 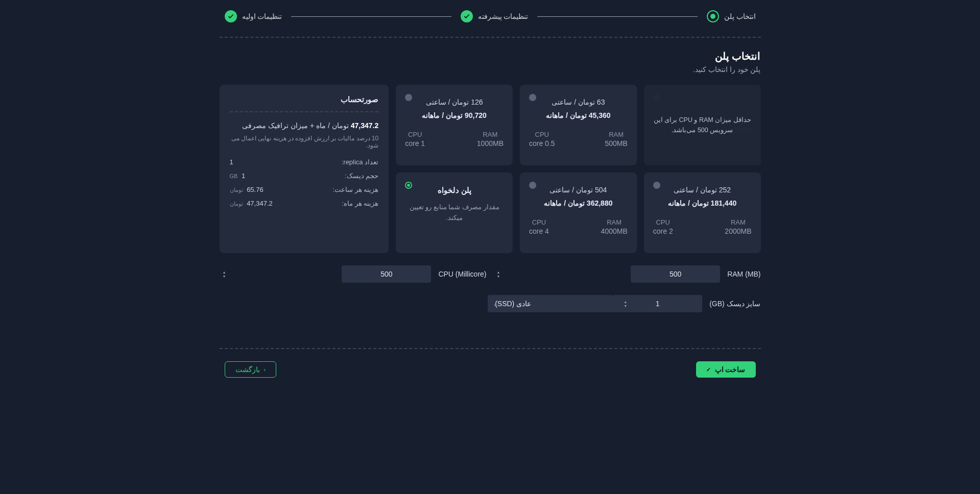 I want to click on ram-label: RAM (MB), so click(x=744, y=274).